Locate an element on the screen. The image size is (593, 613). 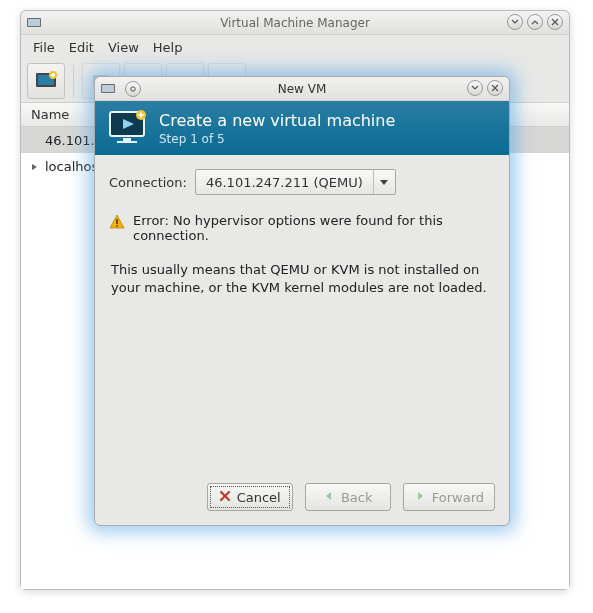
maximize-button is located at coordinates (535, 22).